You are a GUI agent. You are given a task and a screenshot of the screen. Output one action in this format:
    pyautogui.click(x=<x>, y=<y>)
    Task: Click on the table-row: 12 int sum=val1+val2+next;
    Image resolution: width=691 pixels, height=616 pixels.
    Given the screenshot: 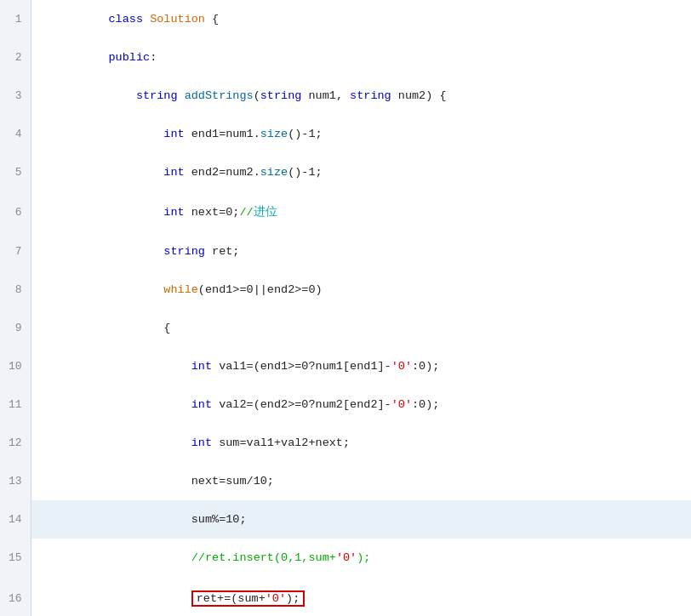 What is the action you would take?
    pyautogui.click(x=346, y=442)
    